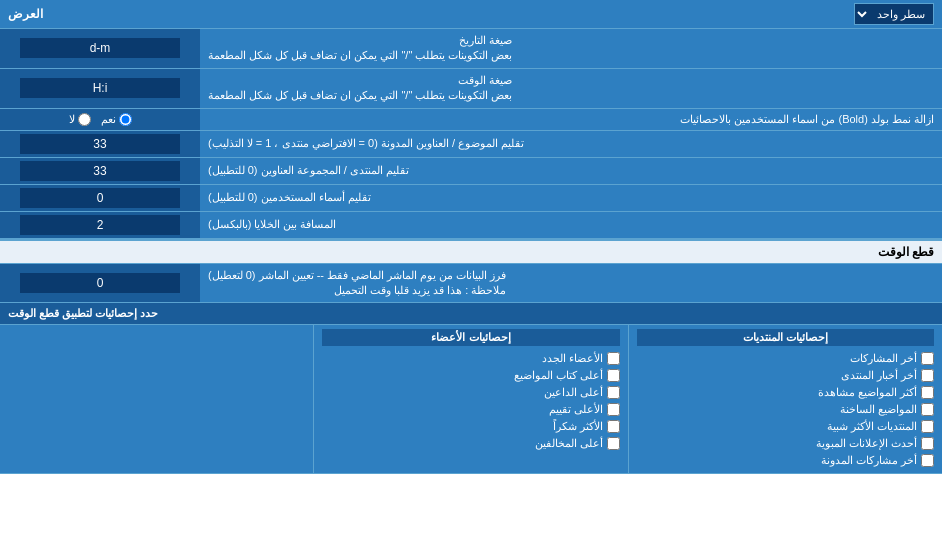 The width and height of the screenshot is (942, 539). What do you see at coordinates (100, 120) in the screenshot?
I see `remove-bold-inputs: نعم لا` at bounding box center [100, 120].